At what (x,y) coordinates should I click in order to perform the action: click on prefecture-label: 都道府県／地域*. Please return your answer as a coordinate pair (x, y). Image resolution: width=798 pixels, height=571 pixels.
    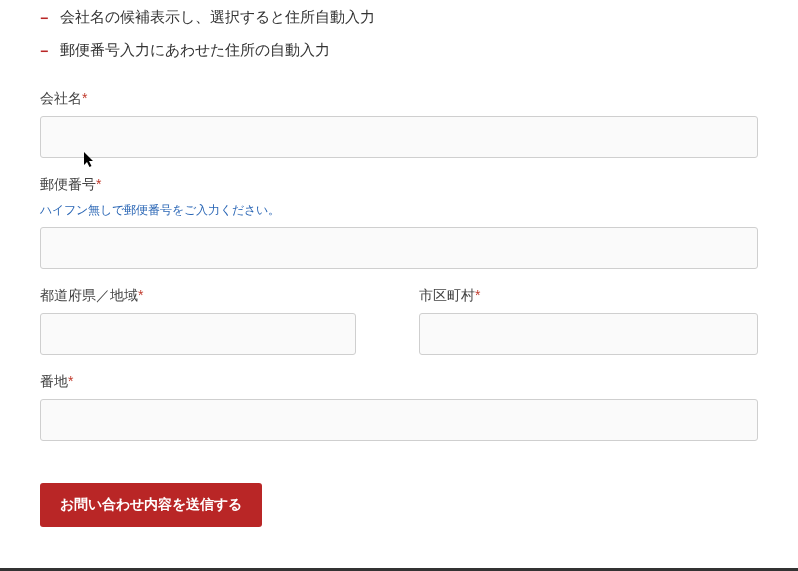
    Looking at the image, I should click on (210, 296).